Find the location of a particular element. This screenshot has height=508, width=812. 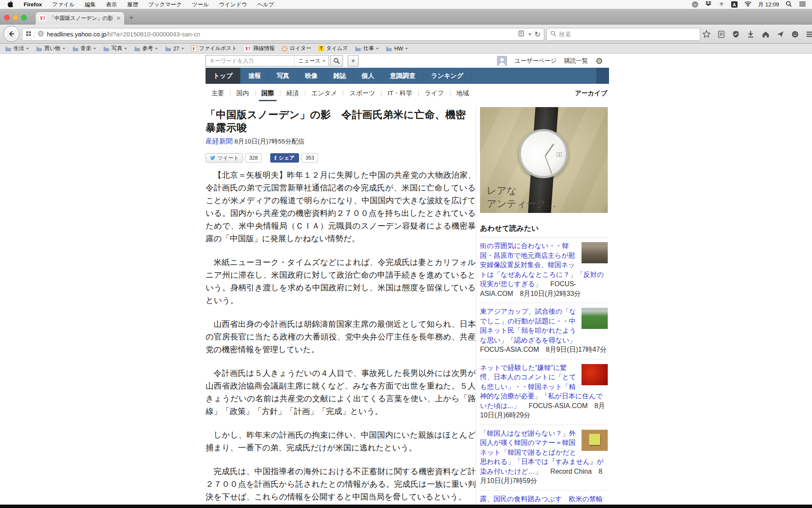

reload-icon: ↻ is located at coordinates (538, 35).